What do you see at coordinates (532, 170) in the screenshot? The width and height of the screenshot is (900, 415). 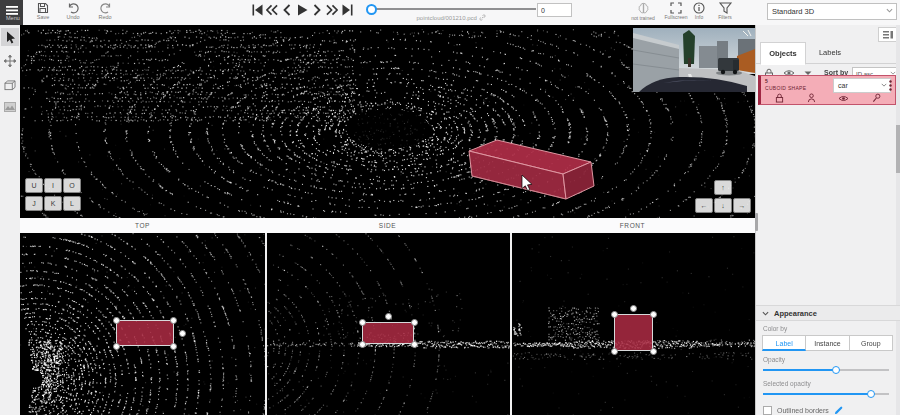 I see `selected-cuboid` at bounding box center [532, 170].